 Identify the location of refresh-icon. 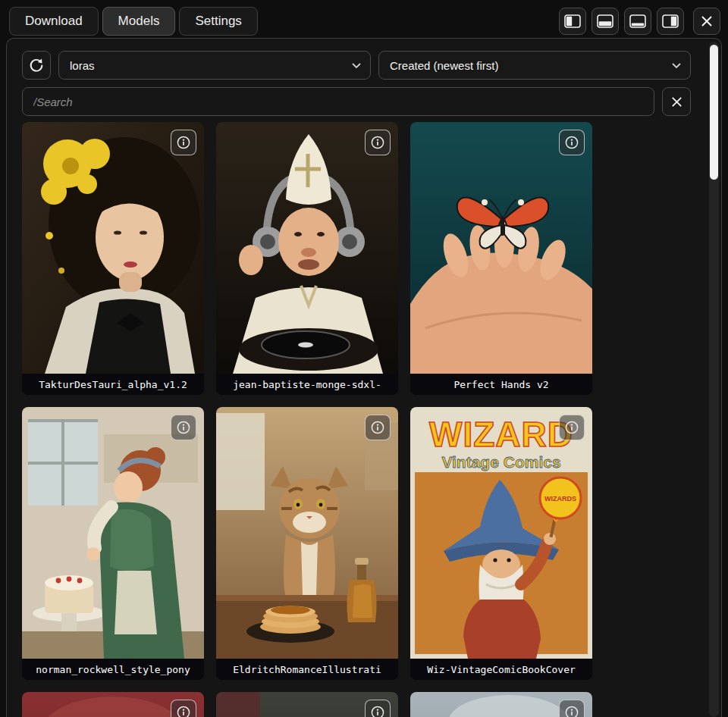
(36, 65).